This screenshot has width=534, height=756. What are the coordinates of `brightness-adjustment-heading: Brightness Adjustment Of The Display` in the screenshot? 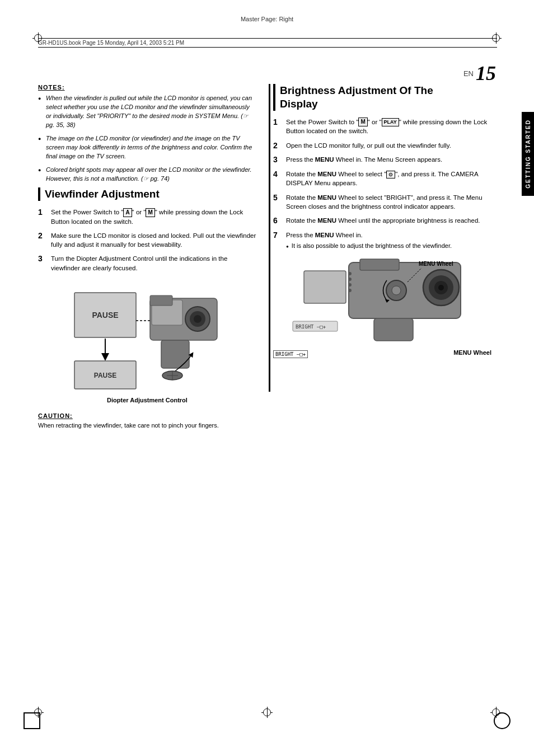 It's located at (382, 97).